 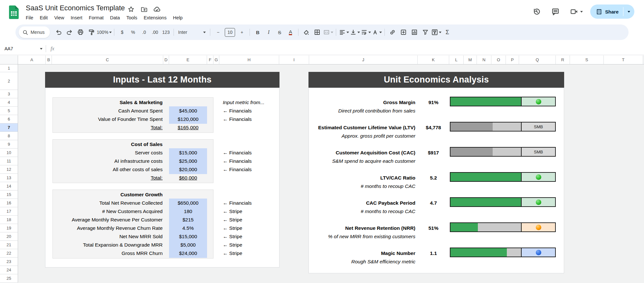 I want to click on column-header-B: B, so click(x=49, y=60).